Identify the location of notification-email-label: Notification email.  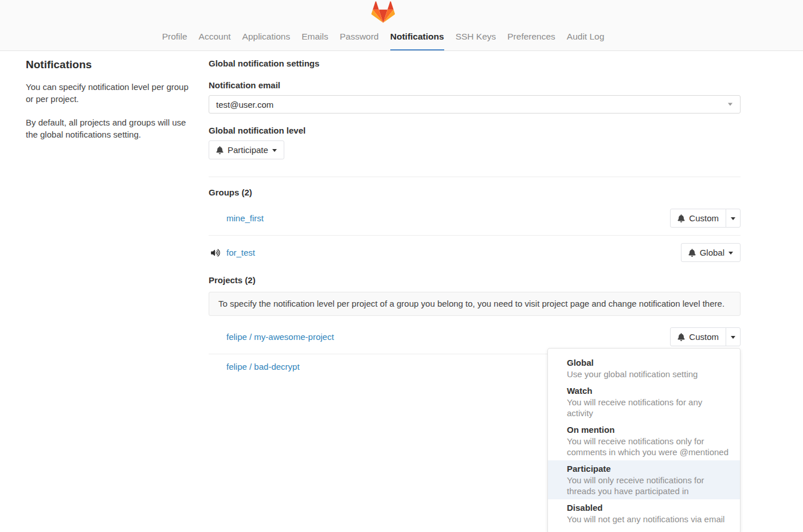
(475, 85).